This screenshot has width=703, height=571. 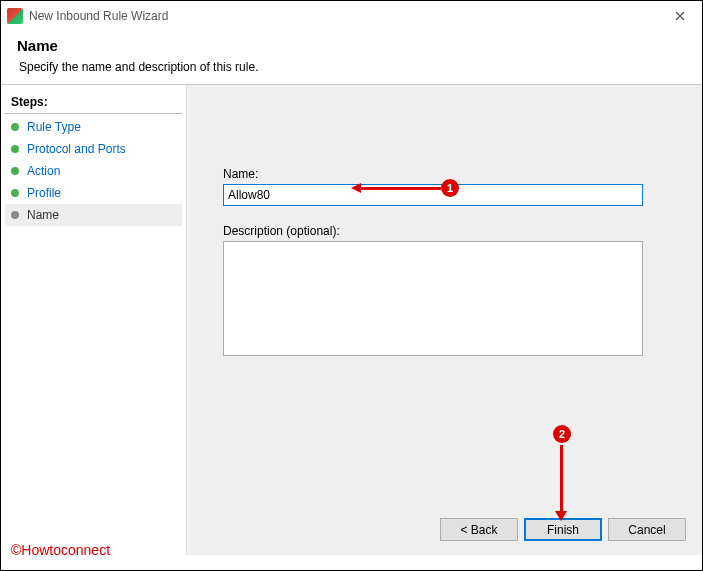 What do you see at coordinates (94, 215) in the screenshot?
I see `step-name: Name` at bounding box center [94, 215].